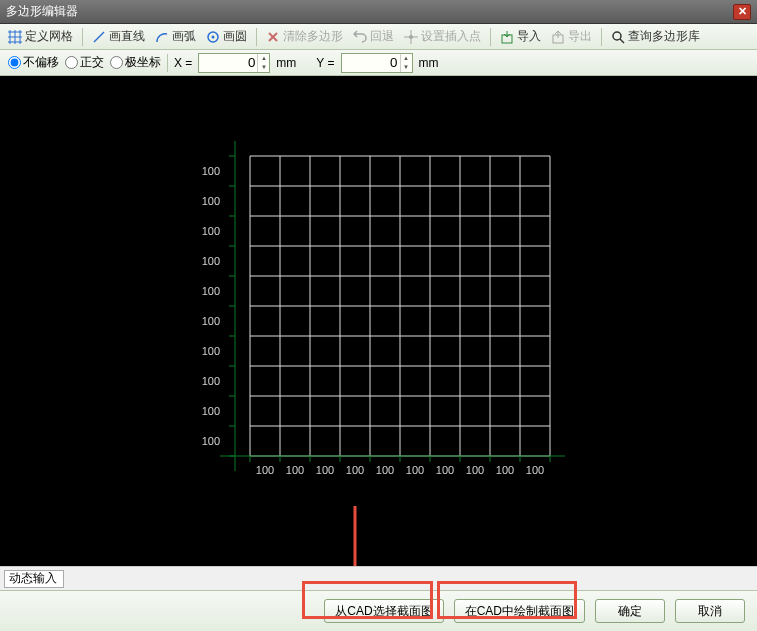  What do you see at coordinates (442, 36) in the screenshot?
I see `set-insert-button: 设置插入点` at bounding box center [442, 36].